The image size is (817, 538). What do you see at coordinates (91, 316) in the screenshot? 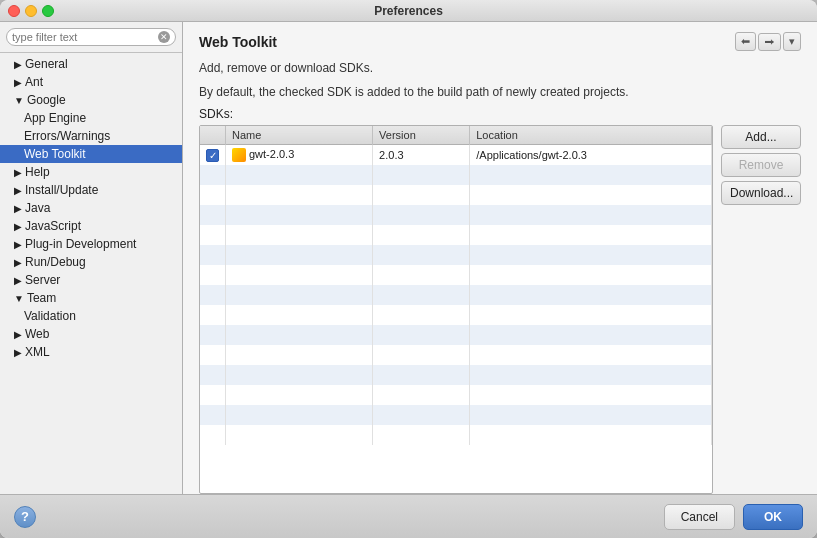
I see `sidebar-item-validation: Validation` at bounding box center [91, 316].